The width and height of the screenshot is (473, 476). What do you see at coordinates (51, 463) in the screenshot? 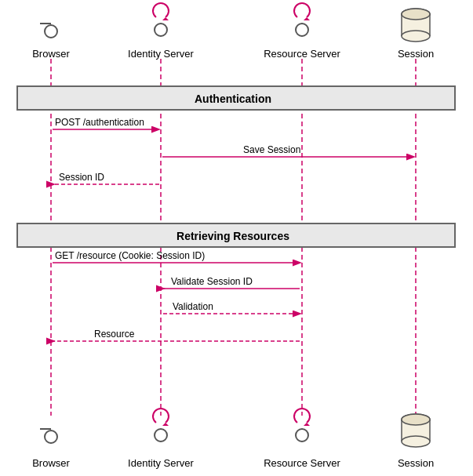
I see `browser-bottom-label: Browser` at bounding box center [51, 463].